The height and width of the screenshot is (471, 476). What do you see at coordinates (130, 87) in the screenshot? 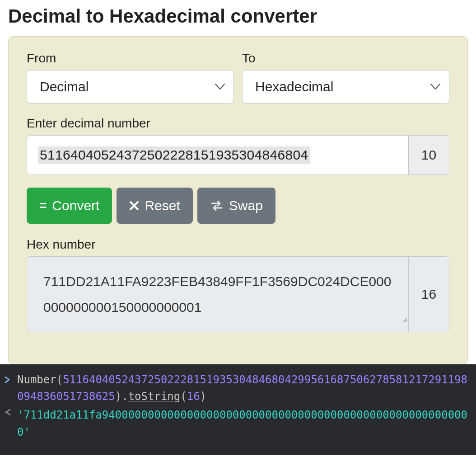
I see `from-select: Decimal` at bounding box center [130, 87].